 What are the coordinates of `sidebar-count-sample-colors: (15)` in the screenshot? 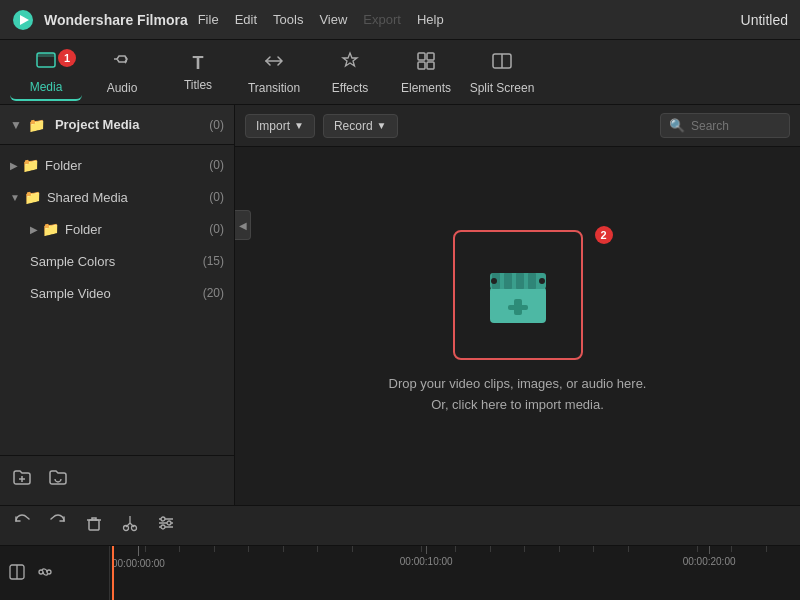 It's located at (214, 261).